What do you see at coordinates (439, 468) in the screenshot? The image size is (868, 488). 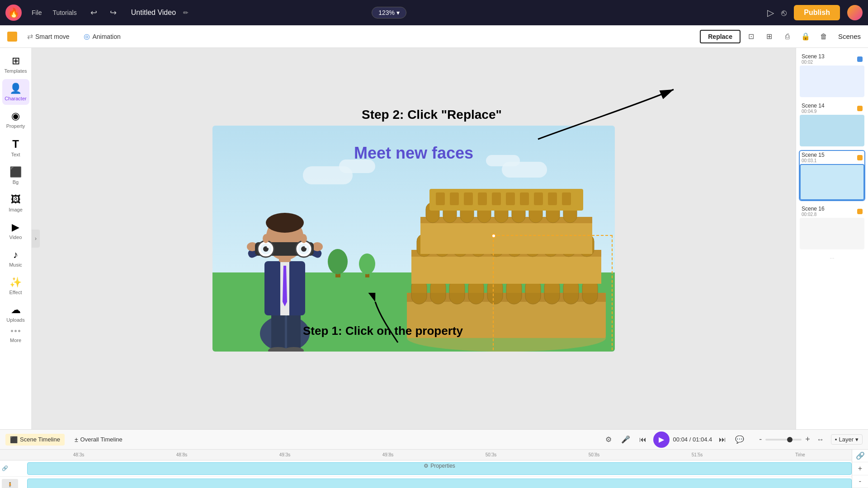 I see `track-1-content: ⚙ Properties` at bounding box center [439, 468].